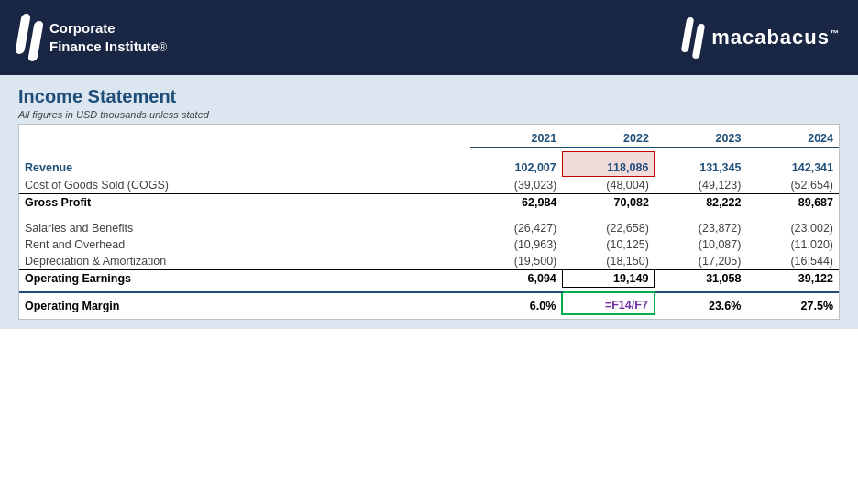 The image size is (858, 504). Describe the element at coordinates (792, 165) in the screenshot. I see `revenue-2024: 142,341` at that location.